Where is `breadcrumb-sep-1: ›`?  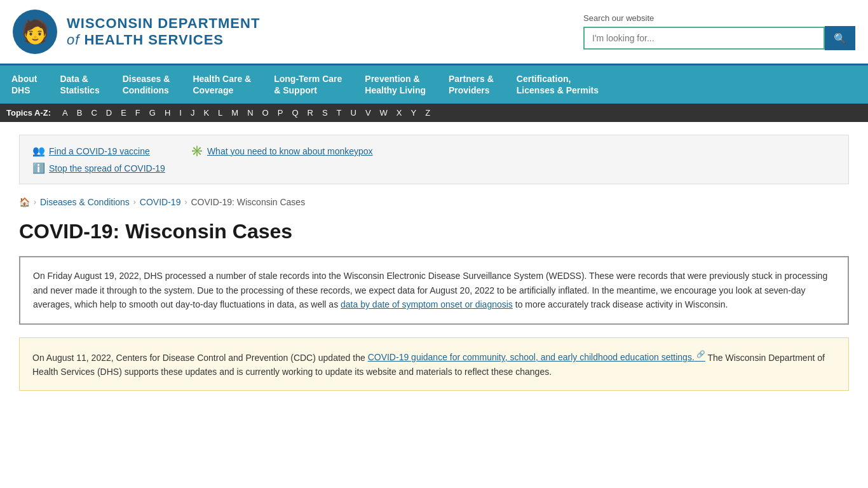 breadcrumb-sep-1: › is located at coordinates (35, 202).